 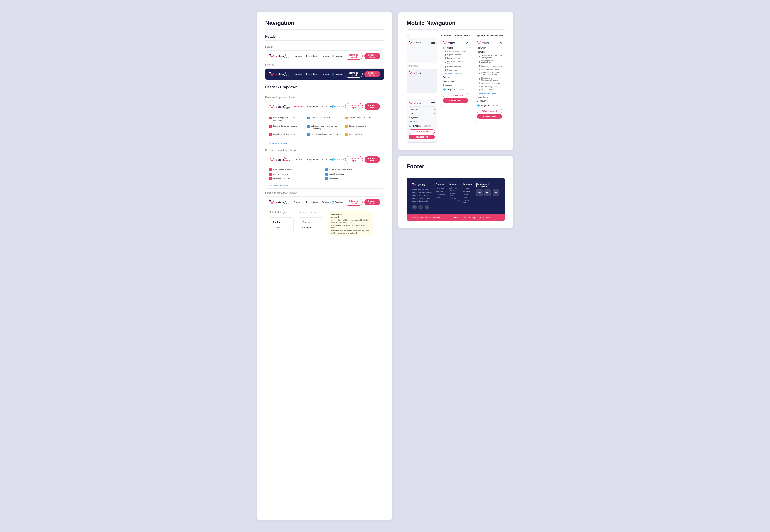 I want to click on m-integrations: Integrations, so click(x=422, y=117).